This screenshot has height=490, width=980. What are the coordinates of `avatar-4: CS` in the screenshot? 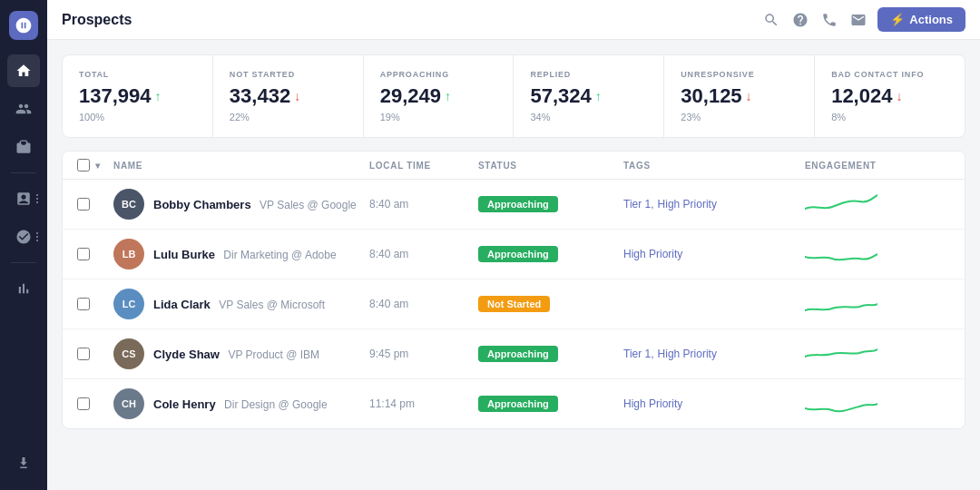 It's located at (129, 354).